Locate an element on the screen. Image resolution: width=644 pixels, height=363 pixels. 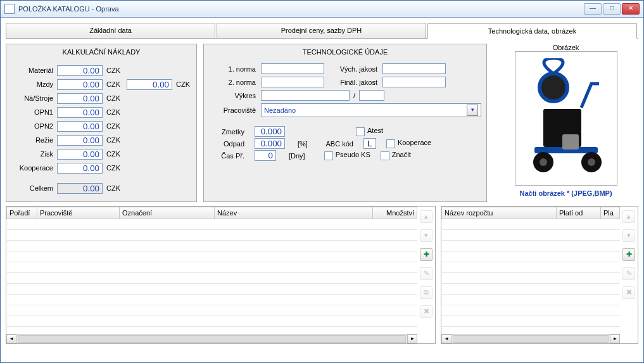
checkbox-pseudoks is located at coordinates (329, 156).